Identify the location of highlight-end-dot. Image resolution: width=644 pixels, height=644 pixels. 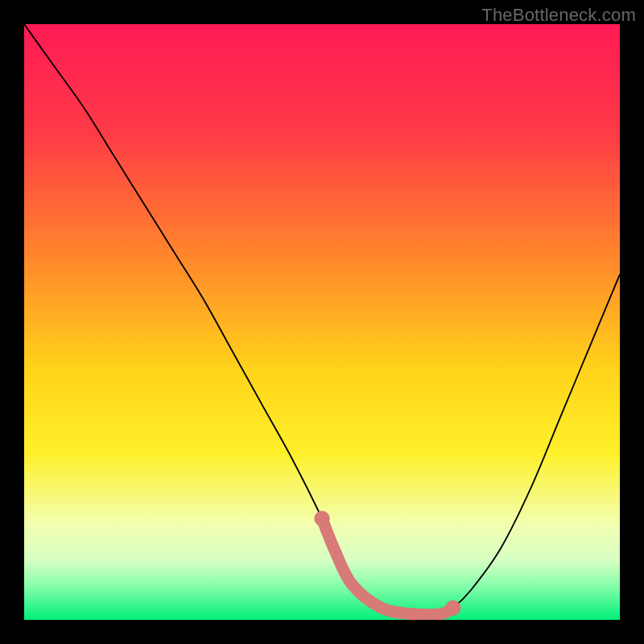
(452, 609).